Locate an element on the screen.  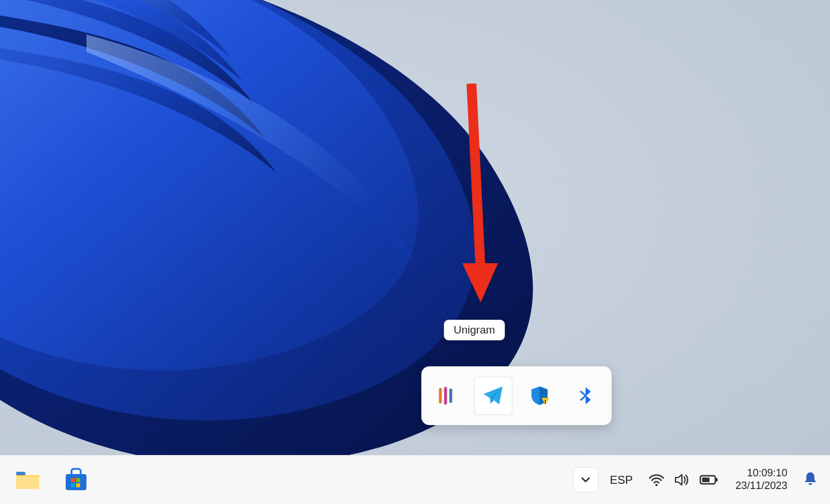
file-explorer-icon is located at coordinates (28, 480).